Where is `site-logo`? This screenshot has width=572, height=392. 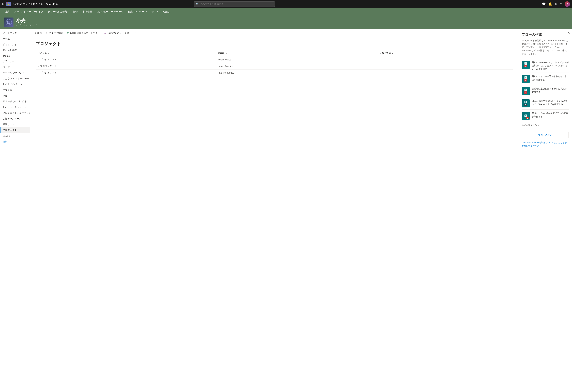 site-logo is located at coordinates (9, 22).